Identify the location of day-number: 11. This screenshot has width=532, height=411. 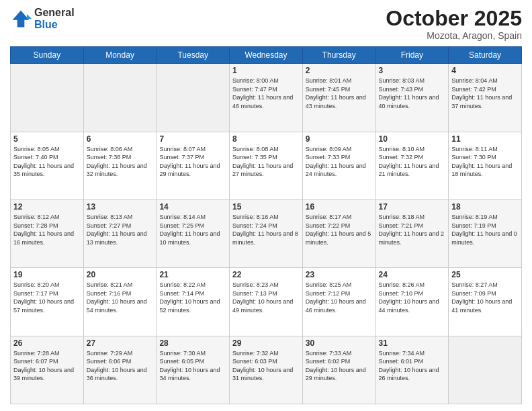
(485, 139).